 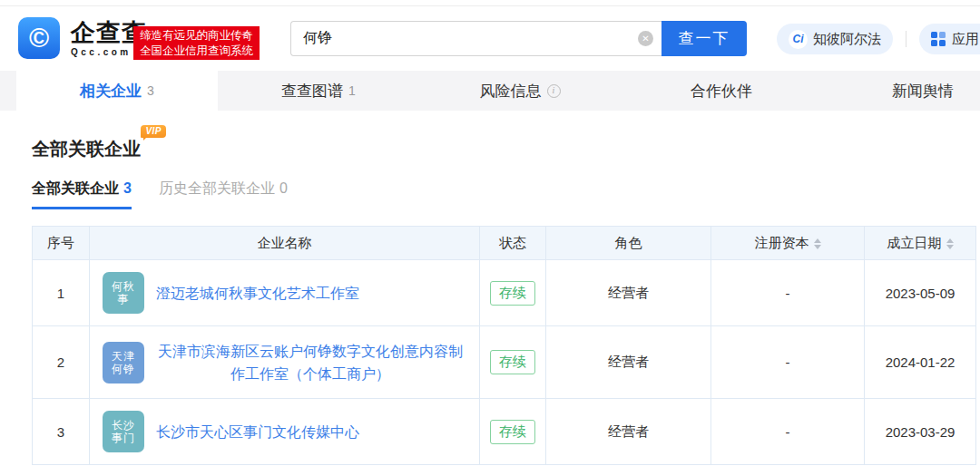 What do you see at coordinates (923, 91) in the screenshot?
I see `tab-label: 新闻舆情` at bounding box center [923, 91].